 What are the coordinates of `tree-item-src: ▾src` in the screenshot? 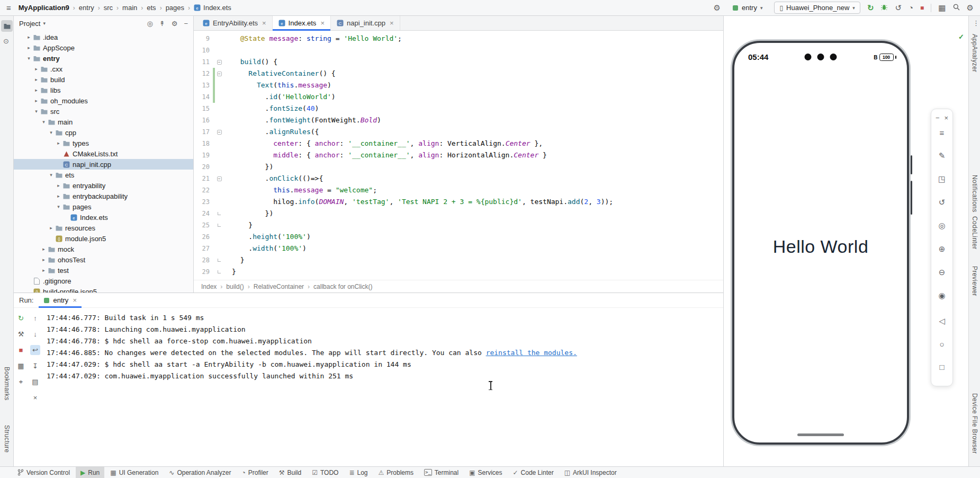 It's located at (104, 111).